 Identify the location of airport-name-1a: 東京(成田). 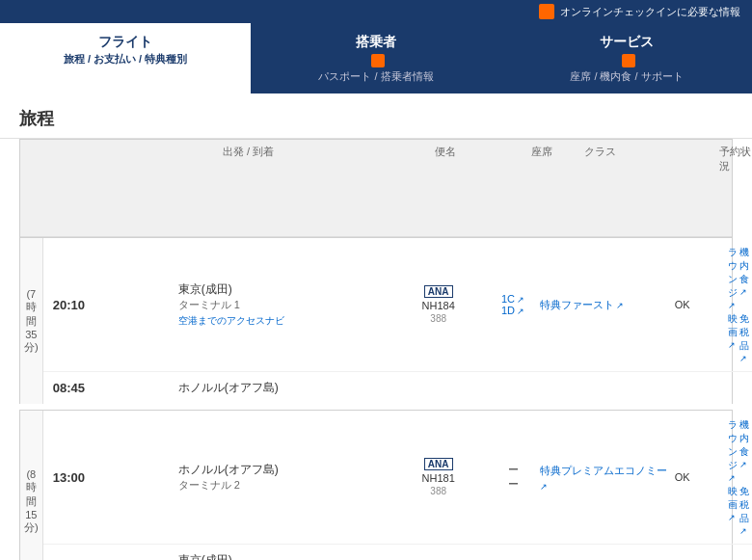
(284, 289).